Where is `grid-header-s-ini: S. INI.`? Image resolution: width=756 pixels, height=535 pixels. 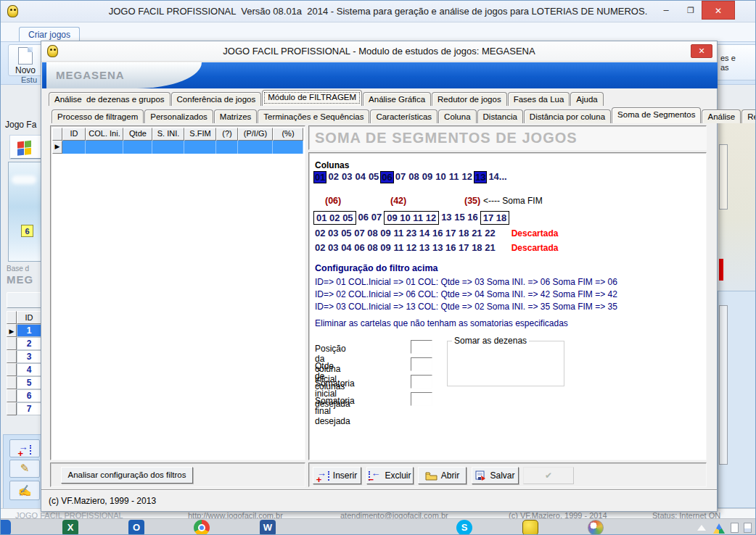
grid-header-s-ini: S. INI. is located at coordinates (168, 134).